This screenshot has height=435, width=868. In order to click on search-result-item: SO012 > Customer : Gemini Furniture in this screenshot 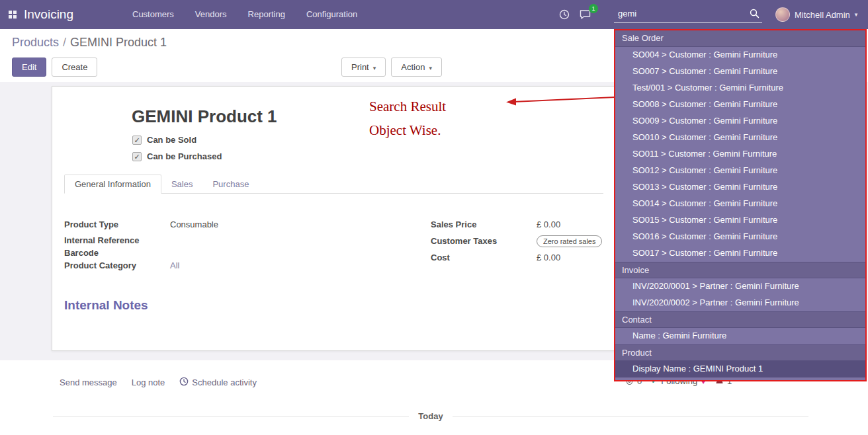, I will do `click(740, 171)`.